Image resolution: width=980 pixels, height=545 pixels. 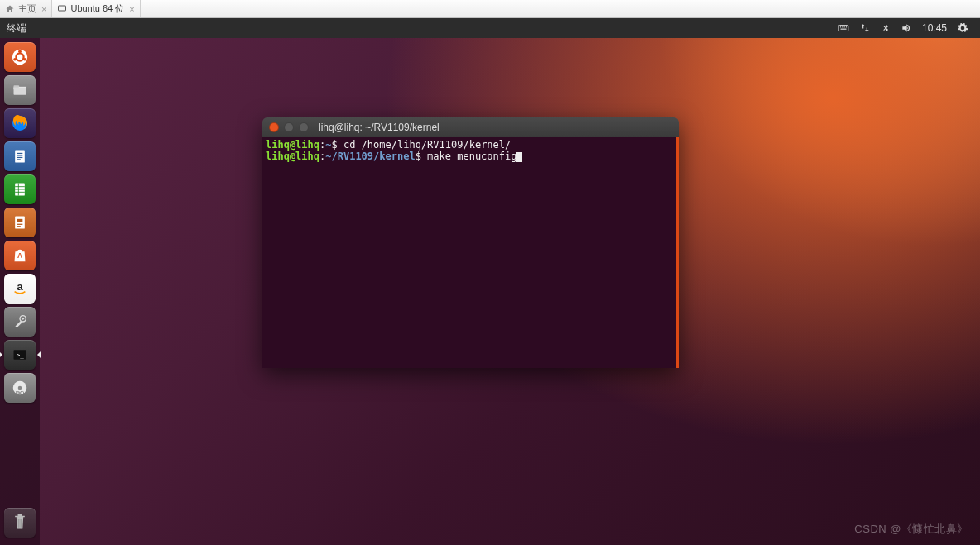 I want to click on amazon-icon: a, so click(x=20, y=289).